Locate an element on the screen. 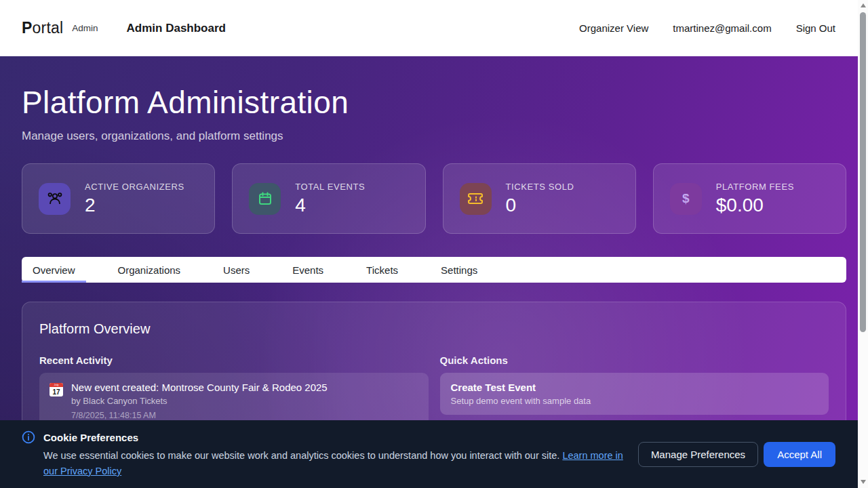 The height and width of the screenshot is (488, 868). dollar-icon: $ is located at coordinates (686, 199).